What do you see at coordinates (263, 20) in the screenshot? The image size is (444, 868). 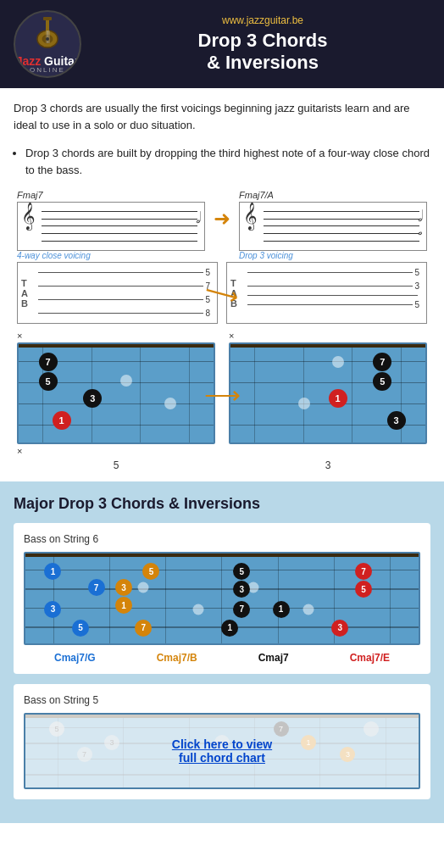 I see `header-url: www.jazzguitar.be` at bounding box center [263, 20].